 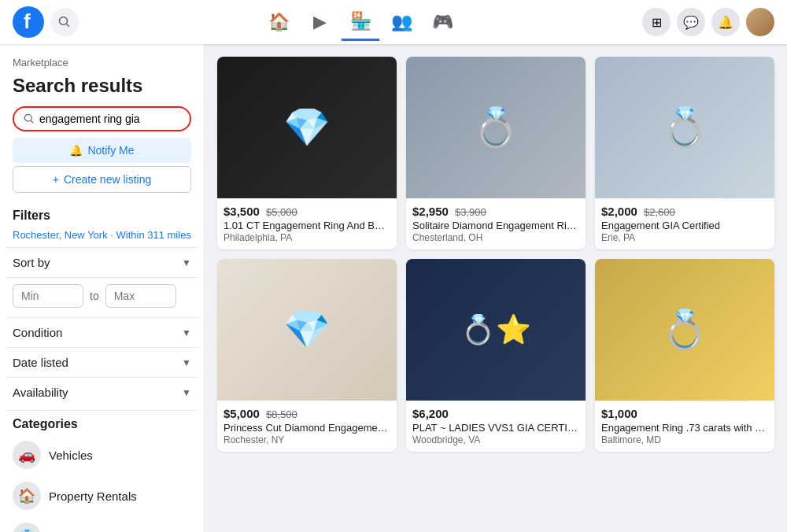 I want to click on search-box: engagement ring gia, so click(x=102, y=119).